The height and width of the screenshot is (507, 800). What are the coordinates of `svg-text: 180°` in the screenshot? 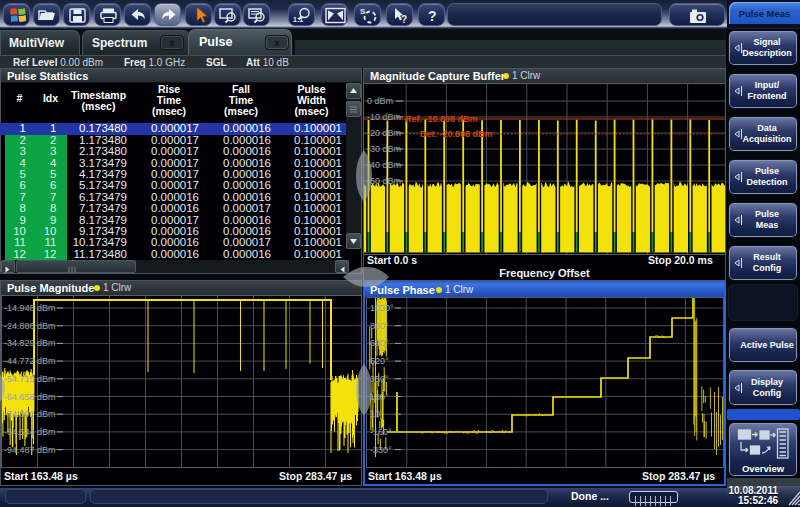 It's located at (380, 397).